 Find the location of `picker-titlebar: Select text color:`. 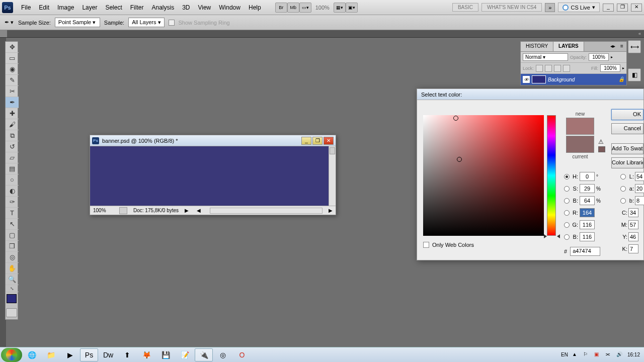

picker-titlebar: Select text color: is located at coordinates (530, 95).